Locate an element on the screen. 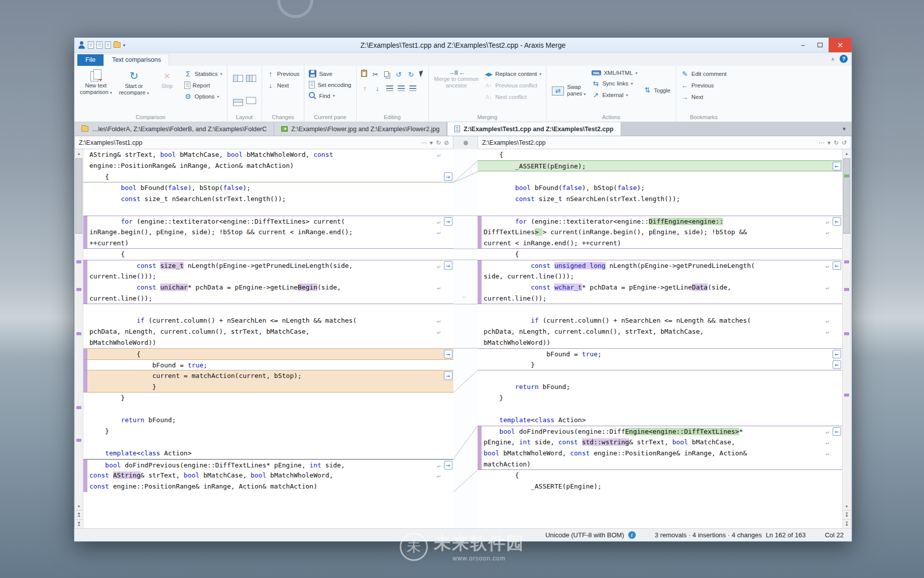 The height and width of the screenshot is (578, 924). qat-folder-icon is located at coordinates (117, 45).